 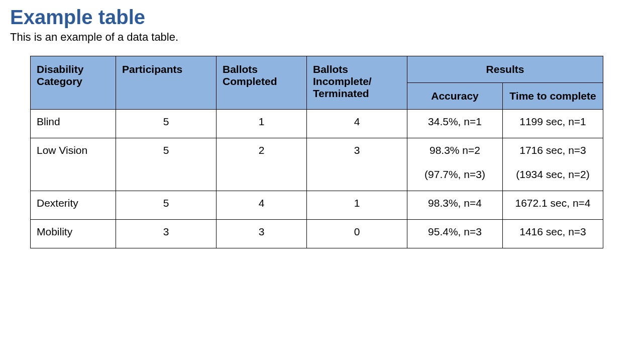 What do you see at coordinates (553, 174) in the screenshot?
I see `time-value-secondary: (1934 sec, n=2)` at bounding box center [553, 174].